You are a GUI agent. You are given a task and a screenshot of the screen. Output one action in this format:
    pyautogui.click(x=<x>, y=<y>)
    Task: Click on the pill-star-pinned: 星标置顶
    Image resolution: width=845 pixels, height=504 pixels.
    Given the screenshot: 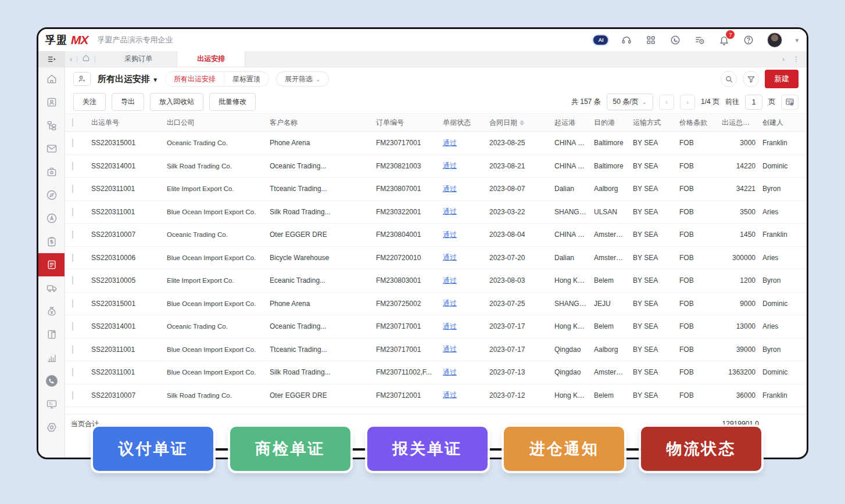 What is the action you would take?
    pyautogui.click(x=246, y=79)
    